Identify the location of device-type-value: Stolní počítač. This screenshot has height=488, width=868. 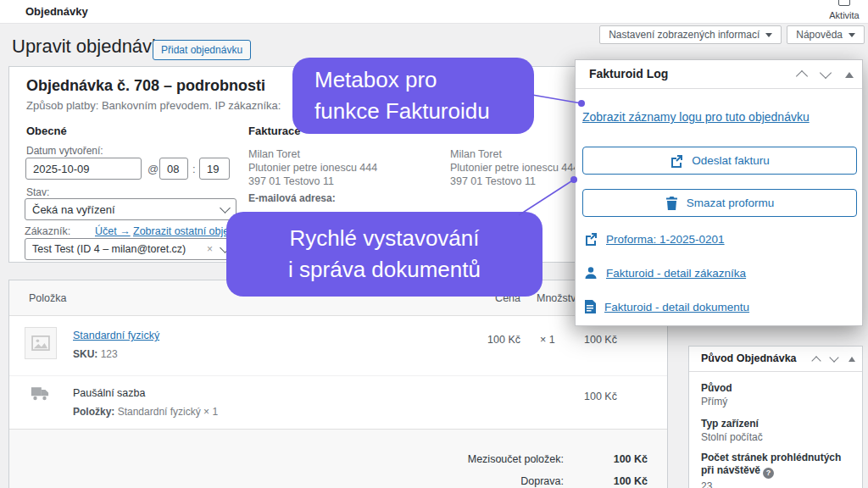
(732, 437).